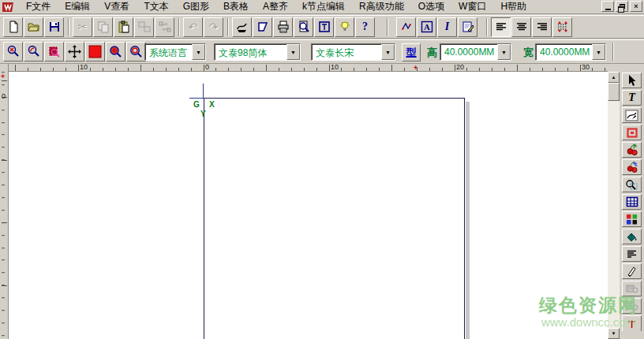 The height and width of the screenshot is (339, 644). Describe the element at coordinates (54, 27) in the screenshot. I see `save-button` at that location.